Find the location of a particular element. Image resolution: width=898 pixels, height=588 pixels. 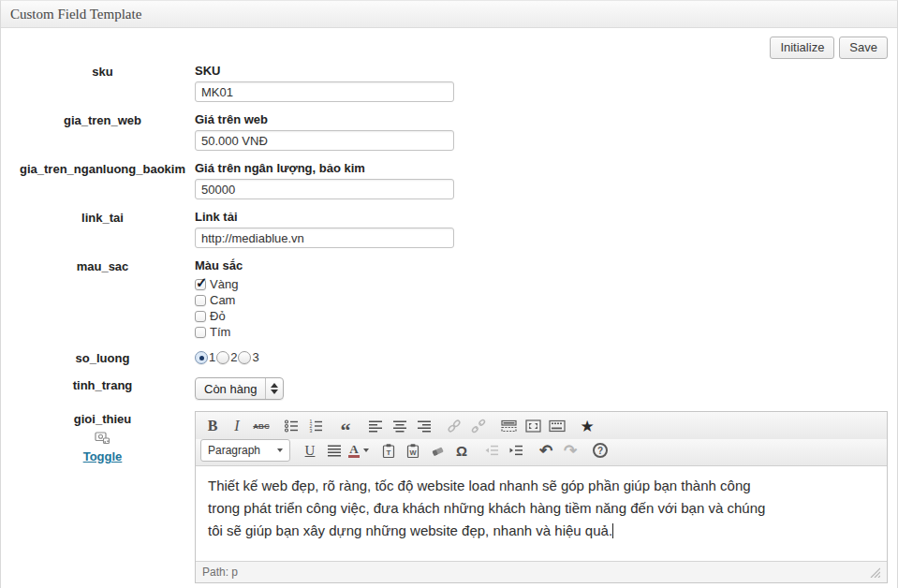

text-color-button: A is located at coordinates (359, 450).